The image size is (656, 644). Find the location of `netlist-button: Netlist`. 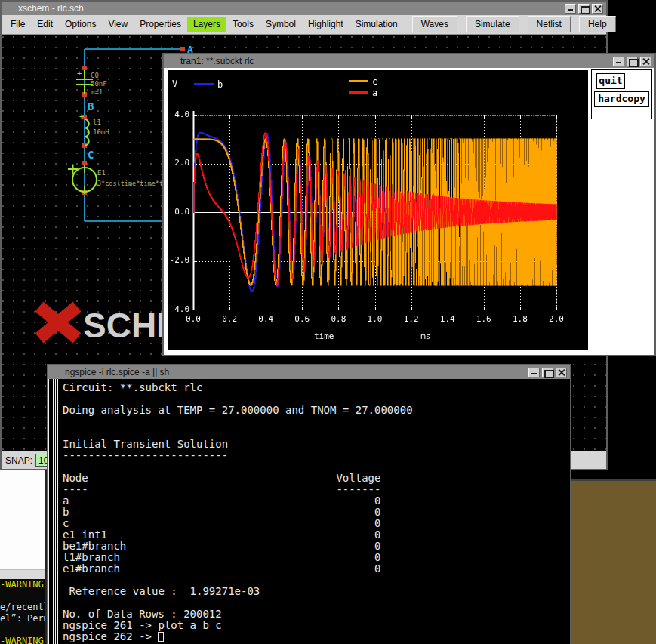

netlist-button: Netlist is located at coordinates (550, 24).